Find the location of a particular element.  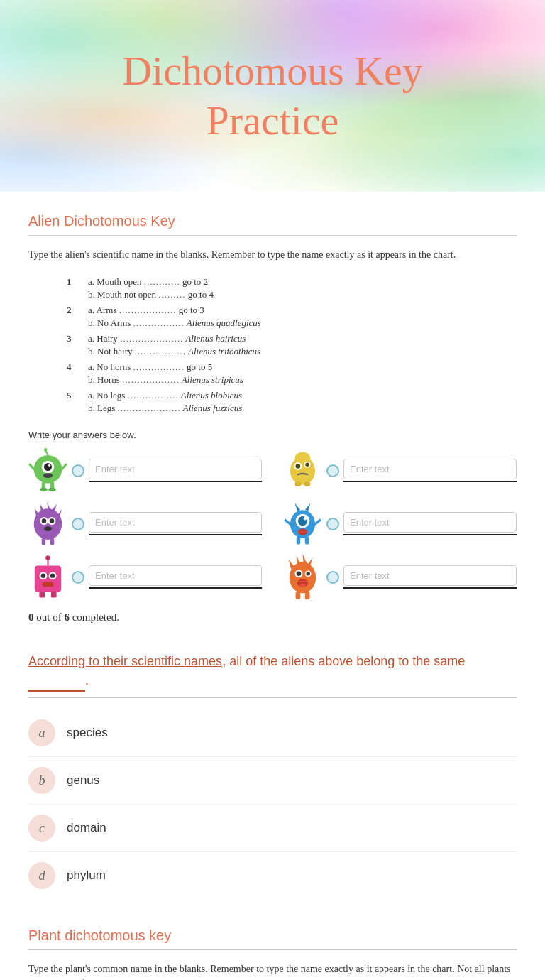

key-entry-5b: b. Legs ..................... Alienus fu… is located at coordinates (283, 408).